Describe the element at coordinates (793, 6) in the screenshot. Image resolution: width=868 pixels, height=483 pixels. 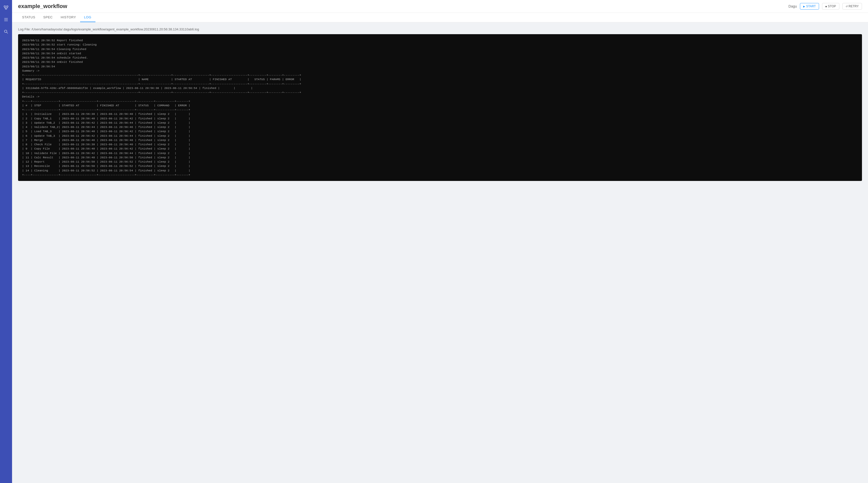
I see `app-name: Dagu` at that location.